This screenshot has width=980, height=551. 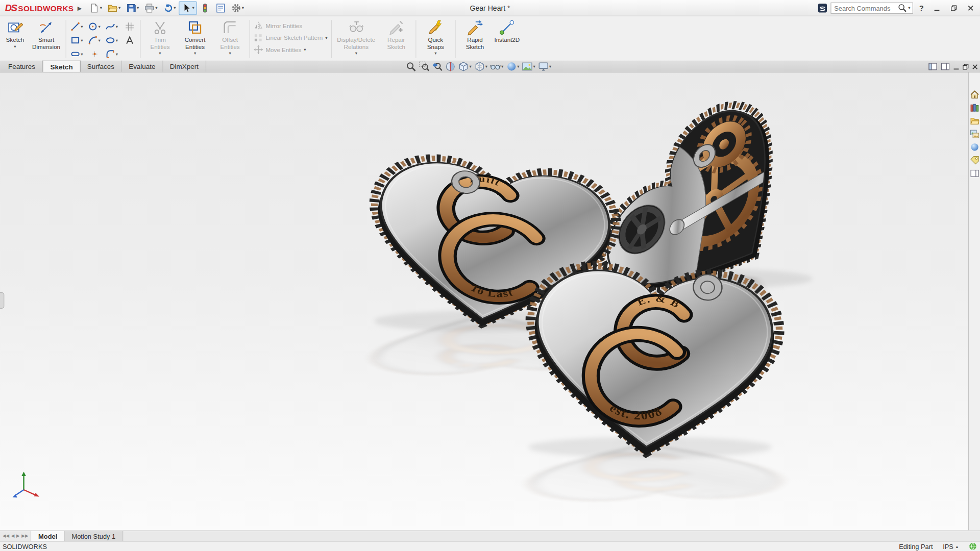 What do you see at coordinates (966, 66) in the screenshot?
I see `doc-restore-icon` at bounding box center [966, 66].